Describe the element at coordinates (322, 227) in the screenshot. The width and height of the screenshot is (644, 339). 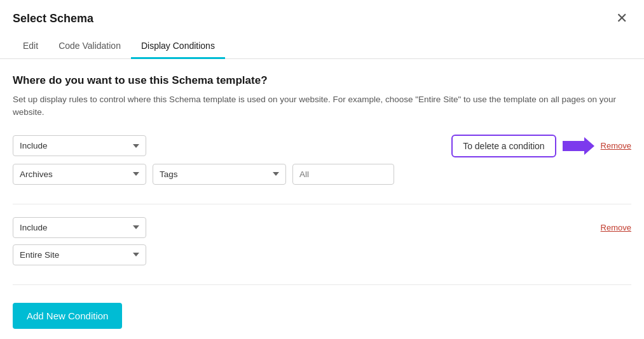
I see `condition-2-row-top: Include Exclude Remove` at that location.